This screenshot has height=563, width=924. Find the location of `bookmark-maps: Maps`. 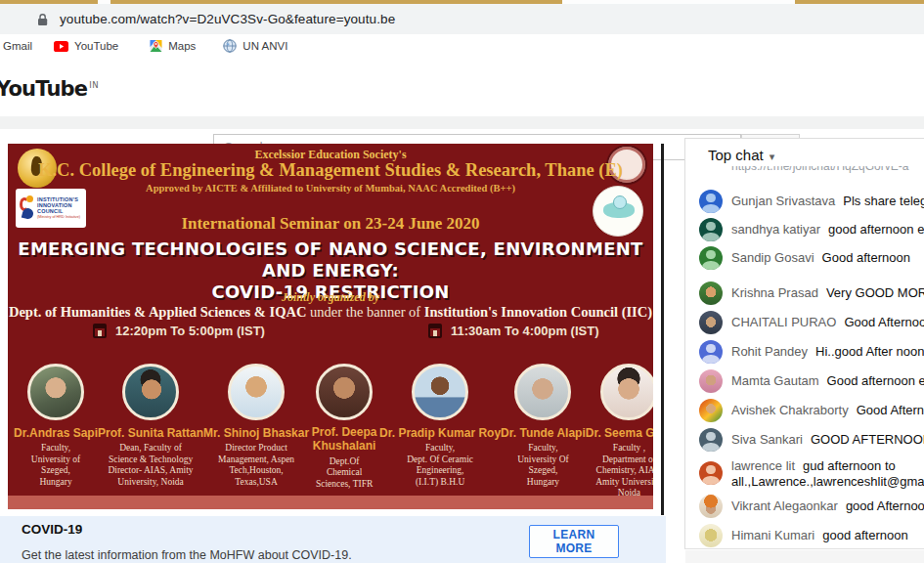

bookmark-maps: Maps is located at coordinates (172, 46).